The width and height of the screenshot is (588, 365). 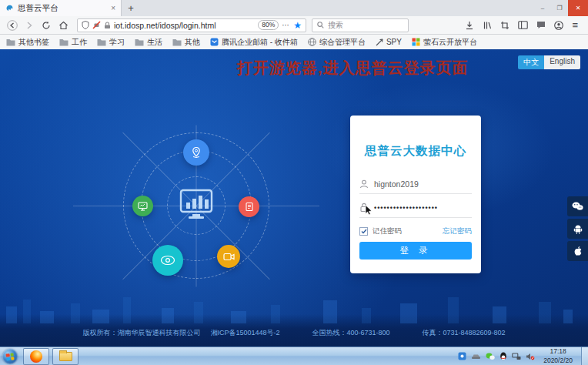 What do you see at coordinates (65, 357) in the screenshot?
I see `taskbar-explorer-button` at bounding box center [65, 357].